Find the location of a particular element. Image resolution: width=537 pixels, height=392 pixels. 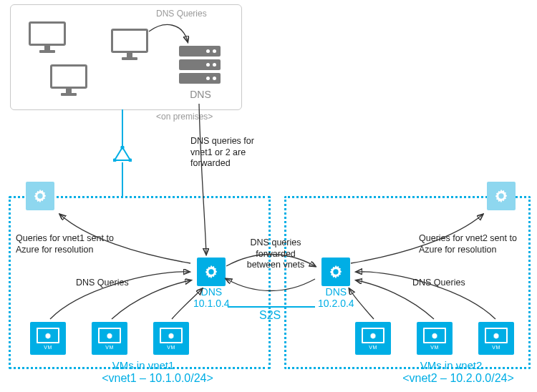

vnet2-azure-label: Queries for vnet2 sent to Azure for reso… is located at coordinates (469, 245).